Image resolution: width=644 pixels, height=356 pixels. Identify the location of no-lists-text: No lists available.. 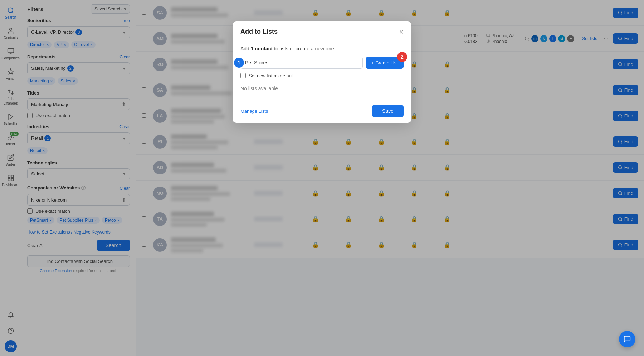
(322, 88).